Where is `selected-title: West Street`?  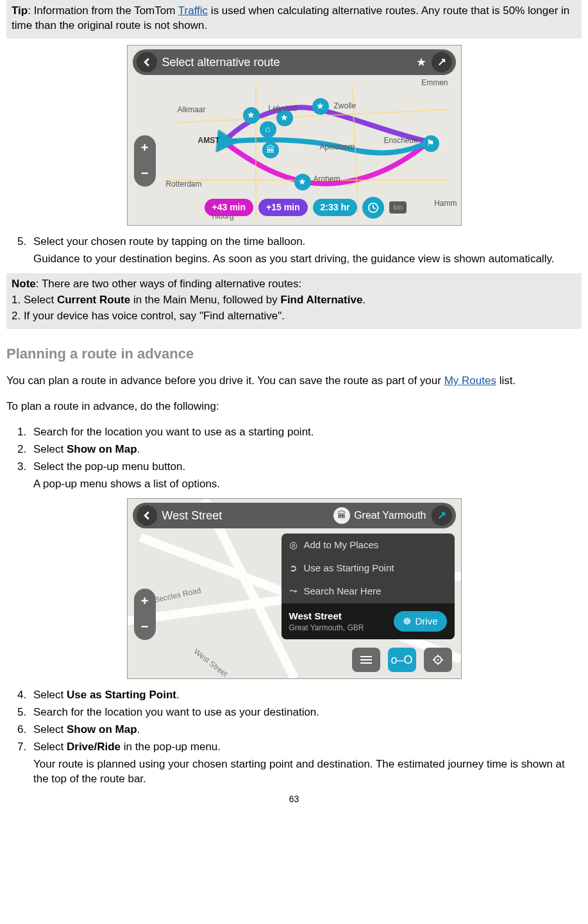
selected-title: West Street is located at coordinates (327, 616).